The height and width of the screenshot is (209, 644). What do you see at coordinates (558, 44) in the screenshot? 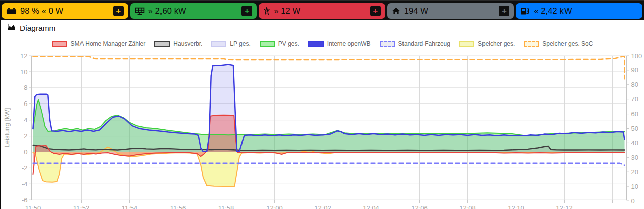
I see `legend-item-7: Speicher ges. SoC` at bounding box center [558, 44].